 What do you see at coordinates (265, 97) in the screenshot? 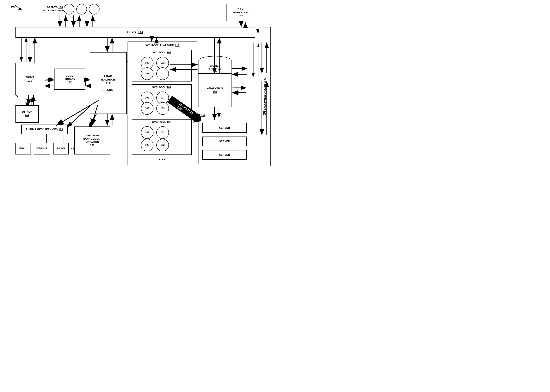
I see `business-ops-label: BUSINESS OPERATIONS 140` at bounding box center [265, 97].